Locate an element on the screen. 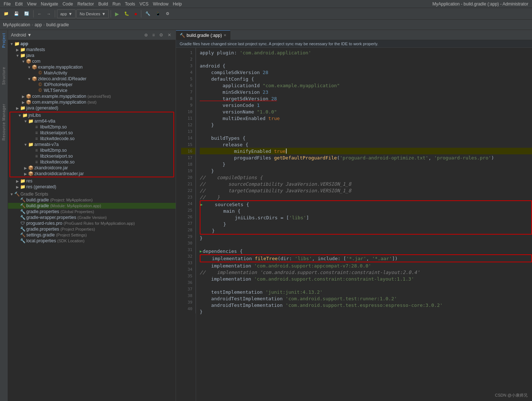 Image resolution: width=532 pixels, height=401 pixels. structure-side-icon: Structure is located at coordinates (4, 76).